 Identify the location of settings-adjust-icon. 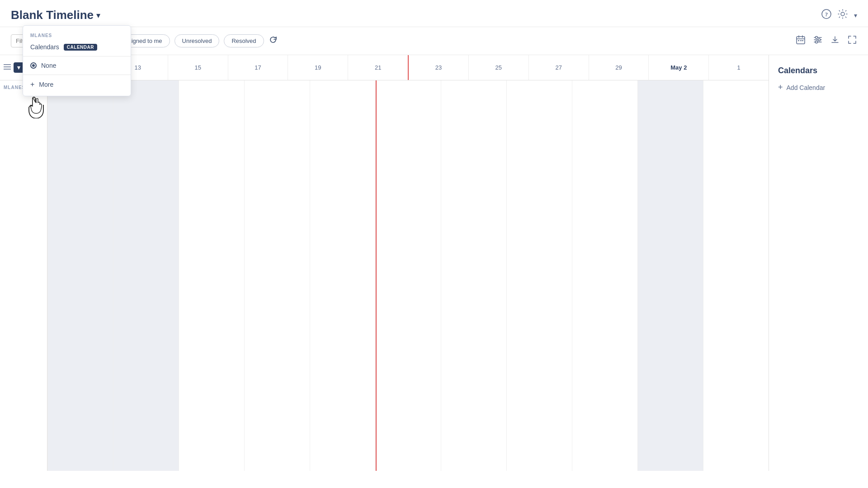
(818, 41).